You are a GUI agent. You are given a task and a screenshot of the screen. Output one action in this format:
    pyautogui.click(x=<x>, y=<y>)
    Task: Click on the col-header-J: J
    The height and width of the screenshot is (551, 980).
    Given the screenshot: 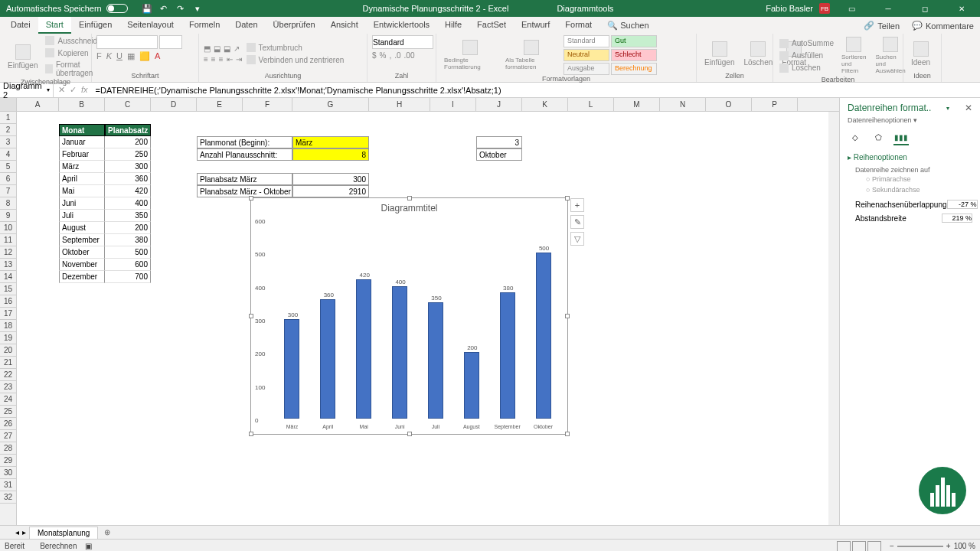 What is the action you would take?
    pyautogui.click(x=499, y=104)
    